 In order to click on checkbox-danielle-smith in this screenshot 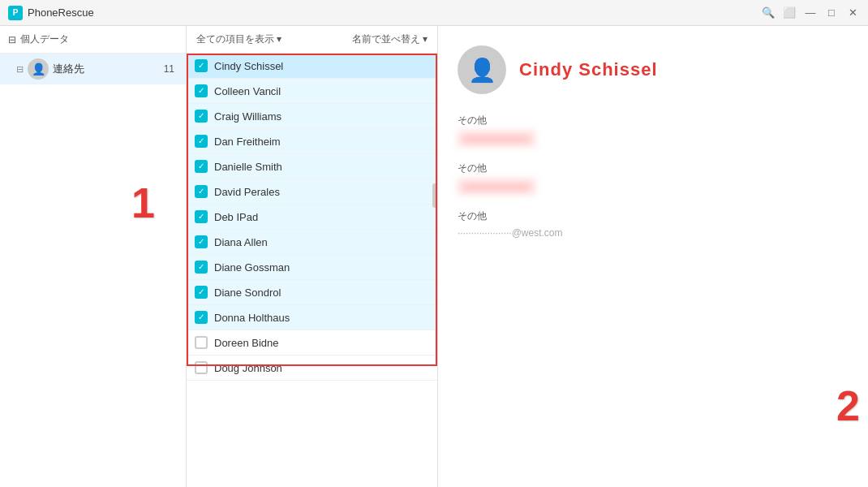, I will do `click(201, 166)`.